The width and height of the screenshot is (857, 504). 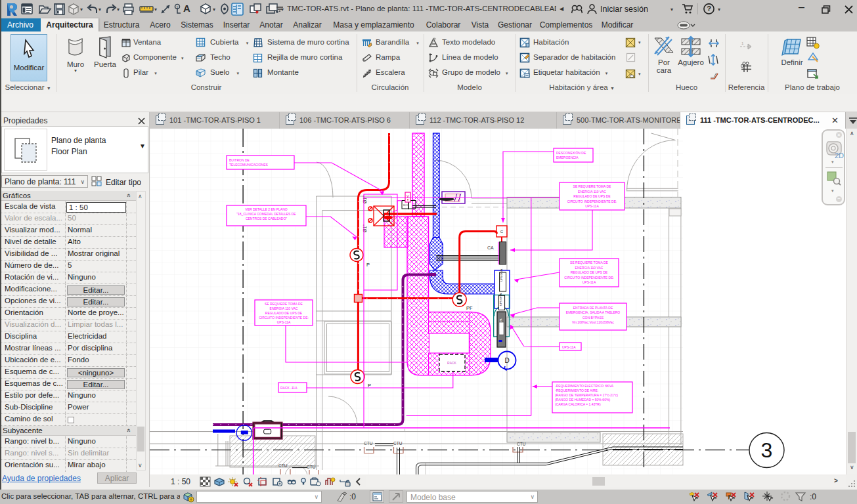 What do you see at coordinates (240, 160) in the screenshot?
I see `svg-text: BUITRON DE` at bounding box center [240, 160].